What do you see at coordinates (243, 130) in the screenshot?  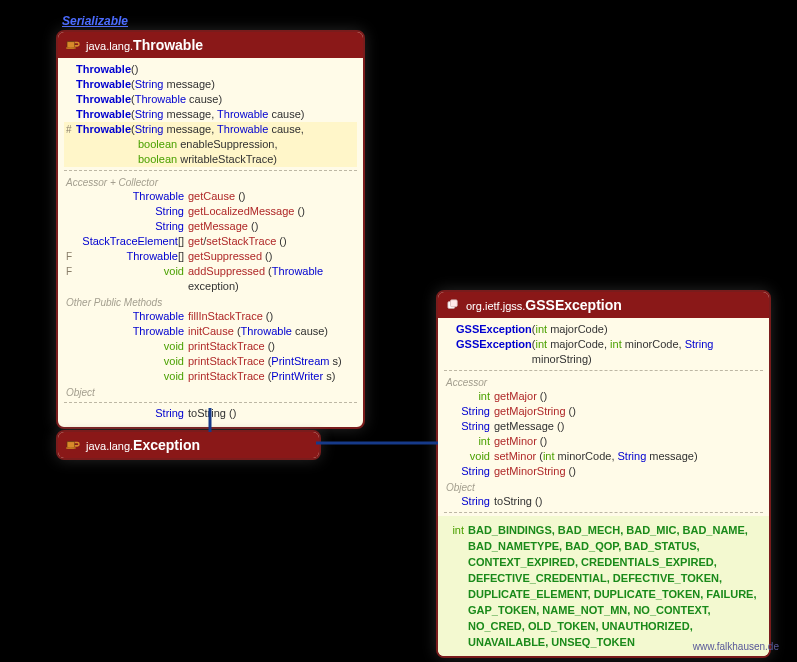 I see `params: (String message, Throwable cause,` at bounding box center [243, 130].